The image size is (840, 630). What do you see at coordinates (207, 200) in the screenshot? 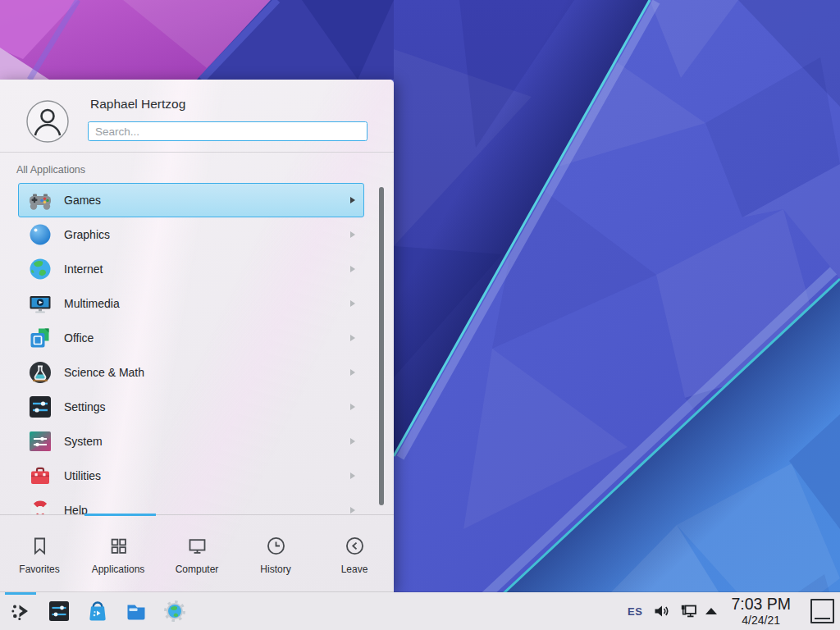
I see `category-label: Games` at bounding box center [207, 200].